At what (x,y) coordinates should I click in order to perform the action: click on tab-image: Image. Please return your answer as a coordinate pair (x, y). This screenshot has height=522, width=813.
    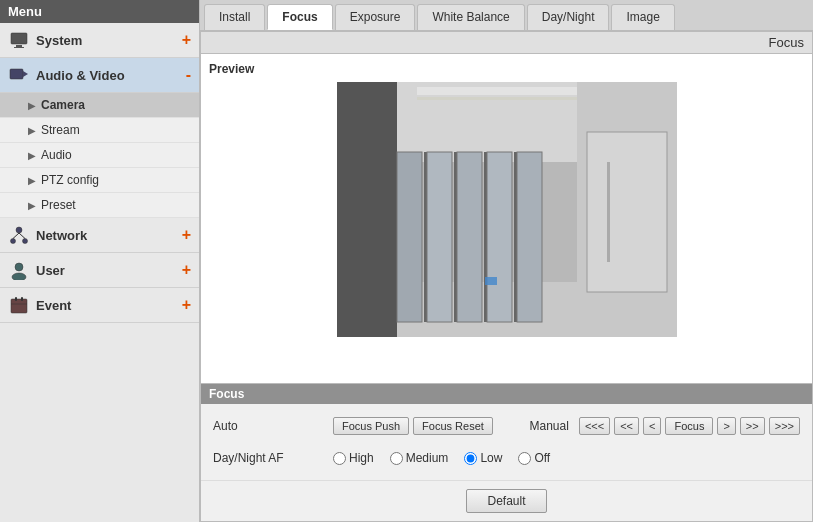
    Looking at the image, I should click on (642, 17).